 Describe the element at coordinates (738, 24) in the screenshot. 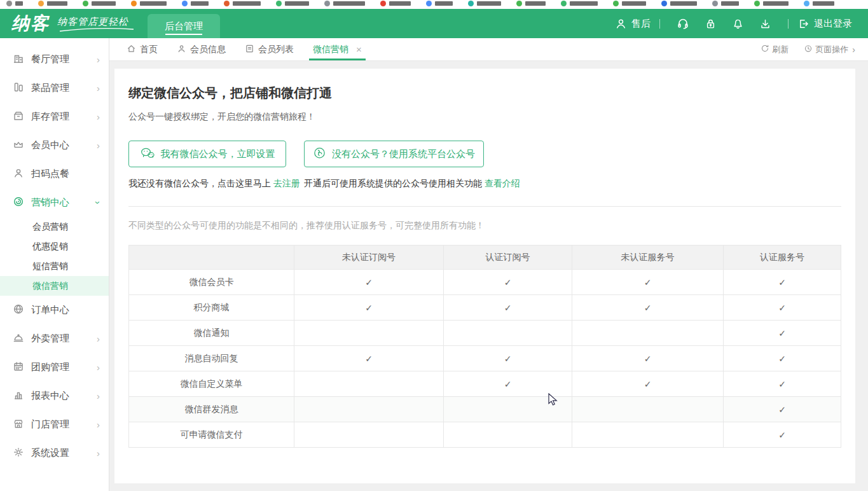

I see `notification-bell-icon` at that location.